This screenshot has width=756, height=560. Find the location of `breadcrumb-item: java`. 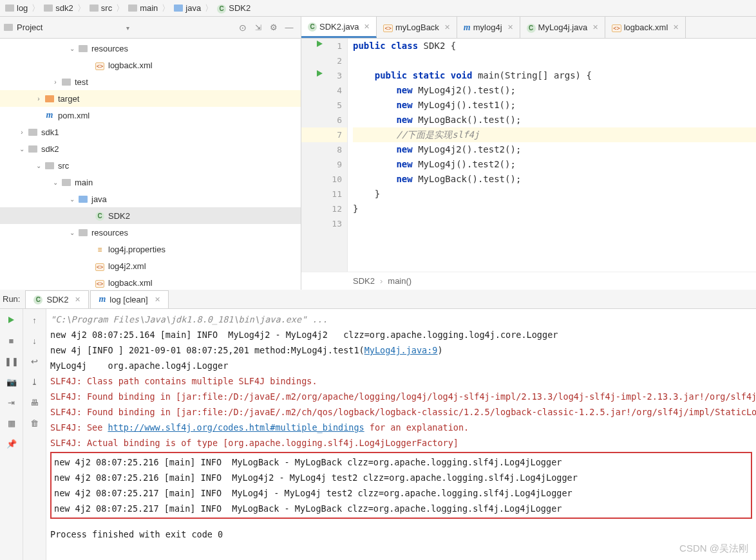

breadcrumb-item: java is located at coordinates (187, 8).